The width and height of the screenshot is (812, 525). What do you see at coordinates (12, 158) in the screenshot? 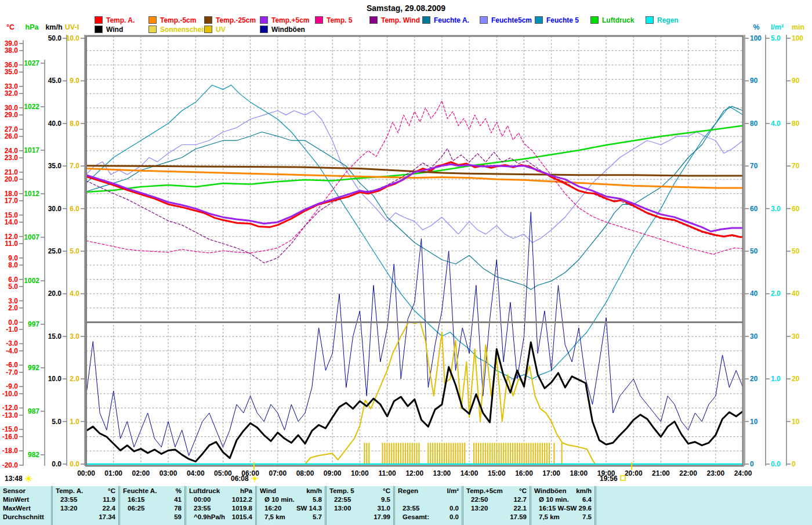
I see `svg-text: 23.0` at bounding box center [12, 158].